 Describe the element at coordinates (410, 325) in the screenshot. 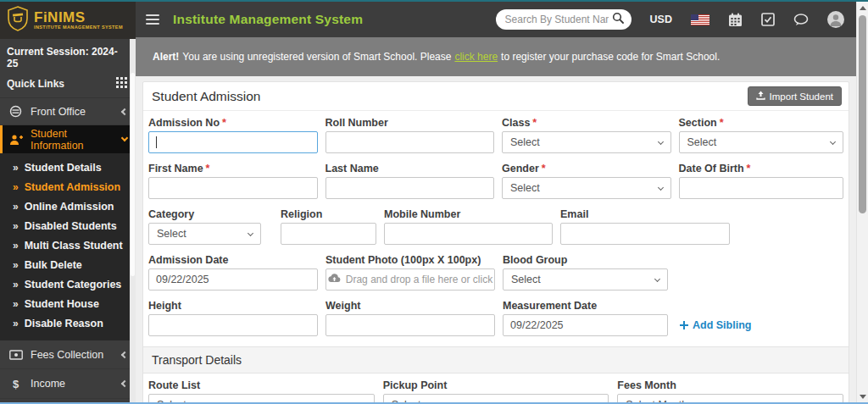

I see `weight-input` at that location.